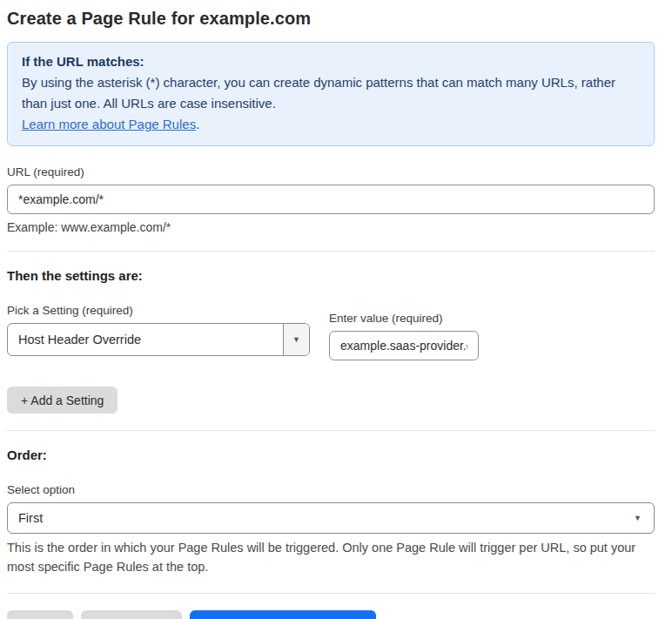 The width and height of the screenshot is (672, 619). I want to click on setting-select: Host Header Override ▼, so click(158, 340).